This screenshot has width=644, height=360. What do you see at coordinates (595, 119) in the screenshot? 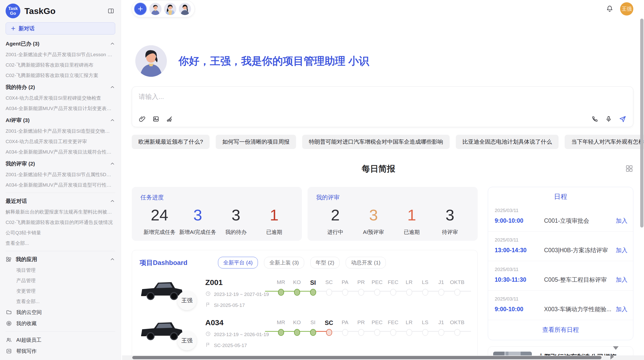
I see `call-icon` at bounding box center [595, 119].